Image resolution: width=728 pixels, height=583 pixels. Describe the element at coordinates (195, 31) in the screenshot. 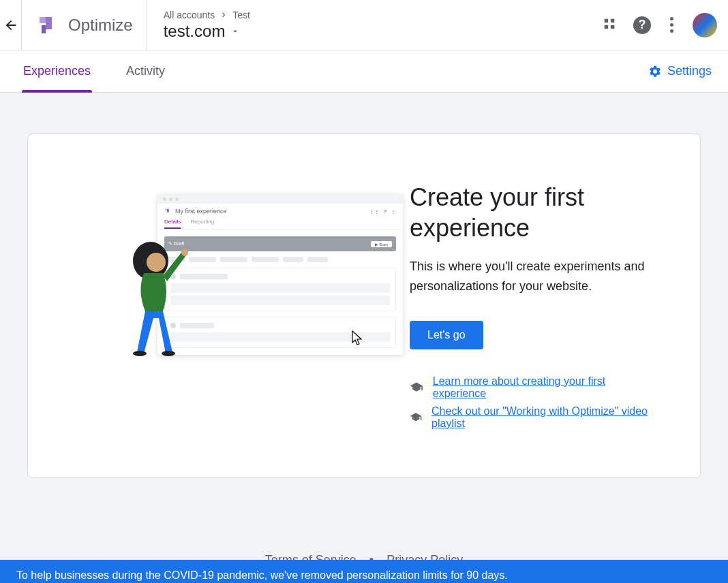

I see `container-name: test.com` at that location.